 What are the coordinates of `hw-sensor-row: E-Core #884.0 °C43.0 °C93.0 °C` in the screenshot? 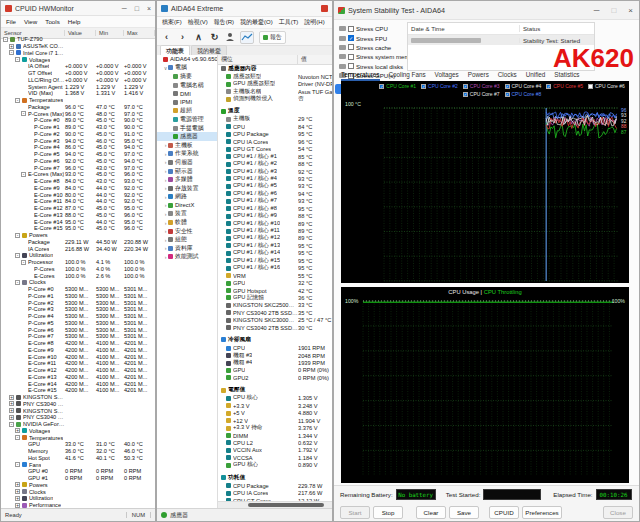 It's located at (78, 182).